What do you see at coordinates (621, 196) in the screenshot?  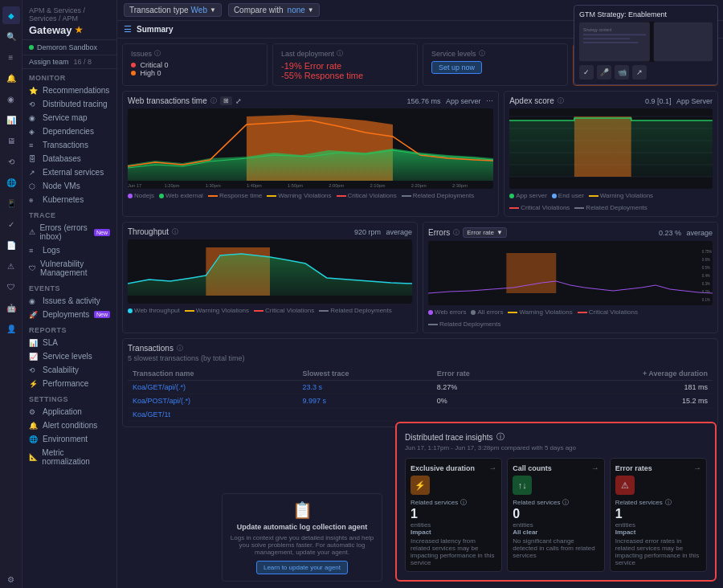 I see `apdex-legend-warning: Warning Violations` at bounding box center [621, 196].